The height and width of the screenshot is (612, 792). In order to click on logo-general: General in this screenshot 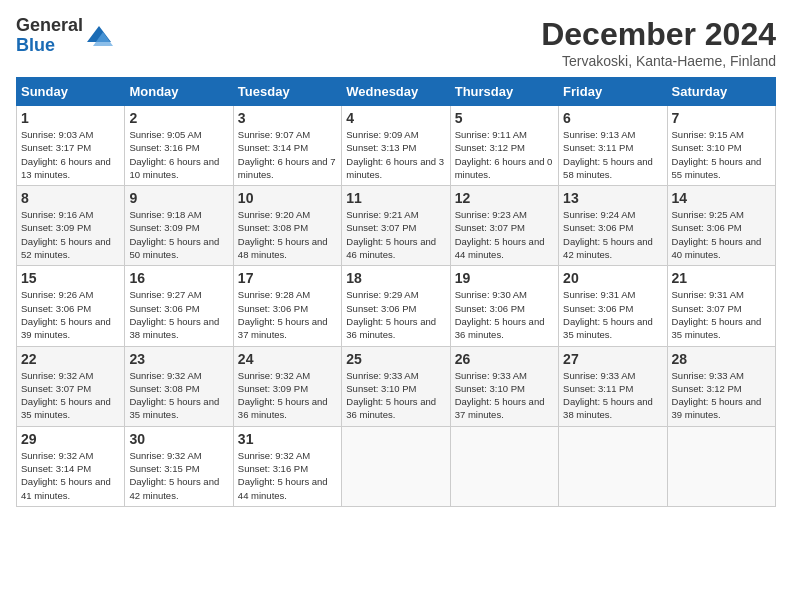, I will do `click(50, 25)`.